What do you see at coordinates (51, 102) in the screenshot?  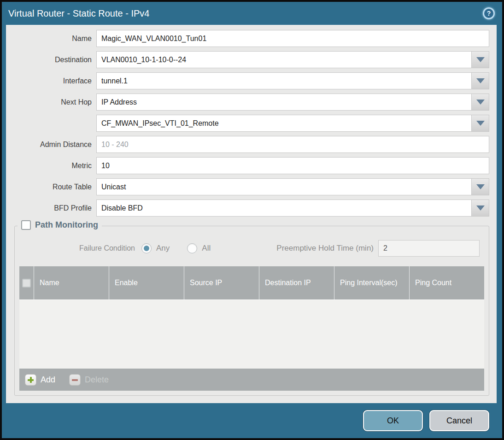 I see `next-hop-label: Next Hop` at bounding box center [51, 102].